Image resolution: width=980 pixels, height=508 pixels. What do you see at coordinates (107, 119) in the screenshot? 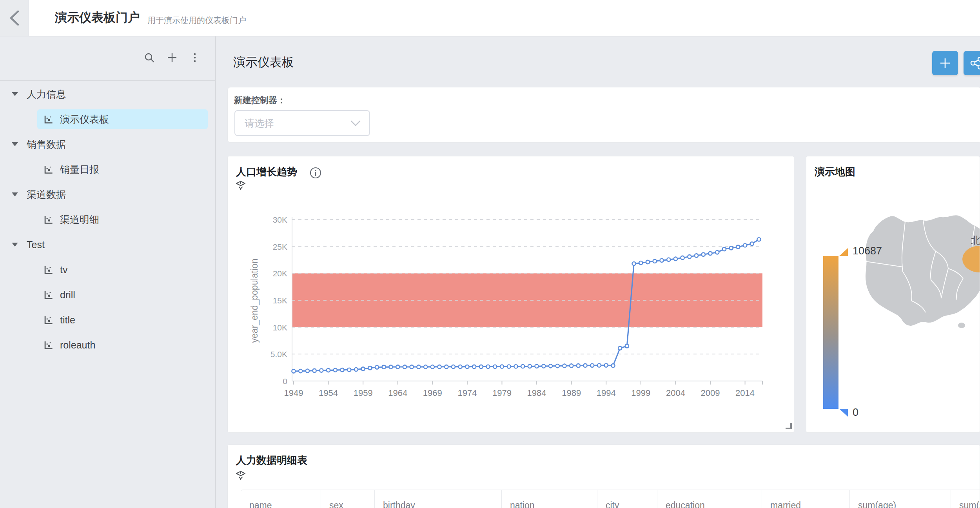
I see `sidebar-item-1: 演示仪表板` at bounding box center [107, 119].